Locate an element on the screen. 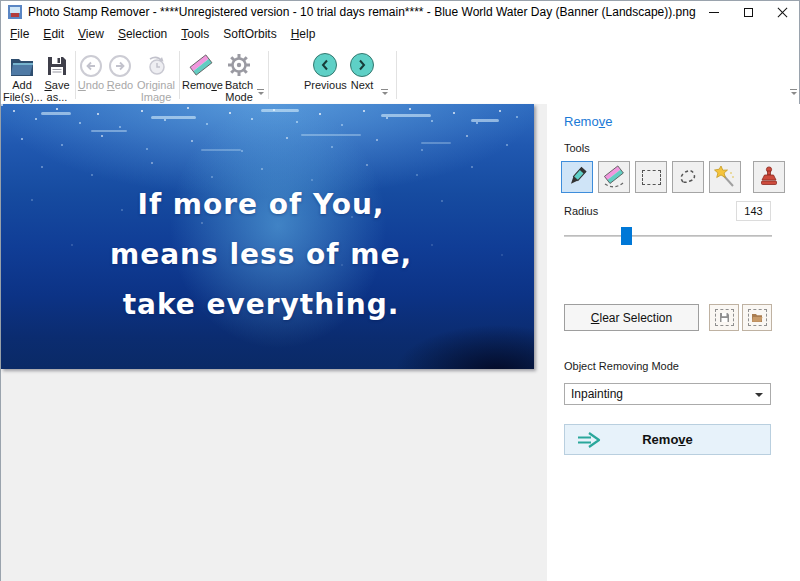 The width and height of the screenshot is (800, 581). undo-button: Undo is located at coordinates (91, 75).